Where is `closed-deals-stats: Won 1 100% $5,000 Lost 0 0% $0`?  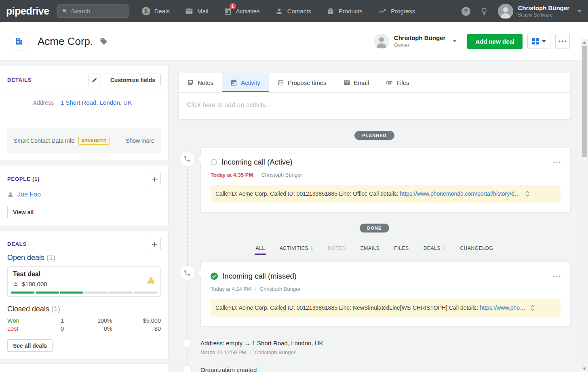
closed-deals-stats: Won 1 100% $5,000 Lost 0 0% $0 is located at coordinates (84, 325).